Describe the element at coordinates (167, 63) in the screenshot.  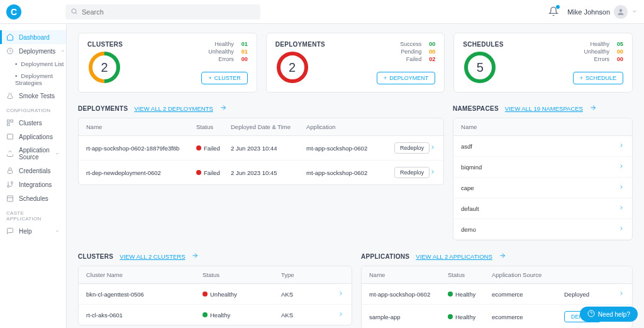
I see `card-clusters: CLUSTERS 2 Healthy01 Unhealthy01 Errors0…` at that location.